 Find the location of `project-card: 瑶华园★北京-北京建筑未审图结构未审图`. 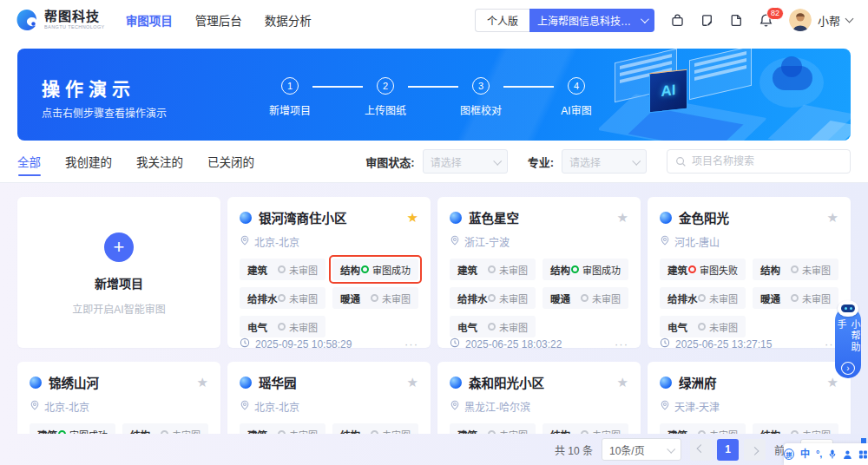

project-card: 瑶华园★北京-北京建筑未审图结构未审图 is located at coordinates (329, 397).